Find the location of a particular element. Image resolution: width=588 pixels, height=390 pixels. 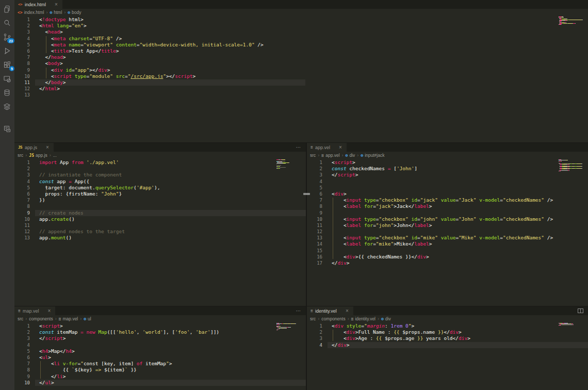

line-number: 15 is located at coordinates (317, 251).